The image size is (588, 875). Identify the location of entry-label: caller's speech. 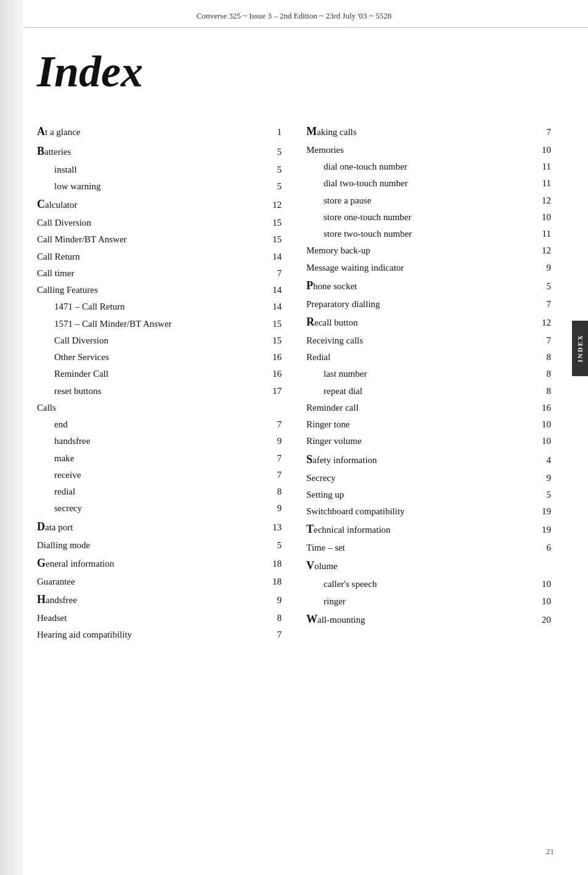
(419, 585).